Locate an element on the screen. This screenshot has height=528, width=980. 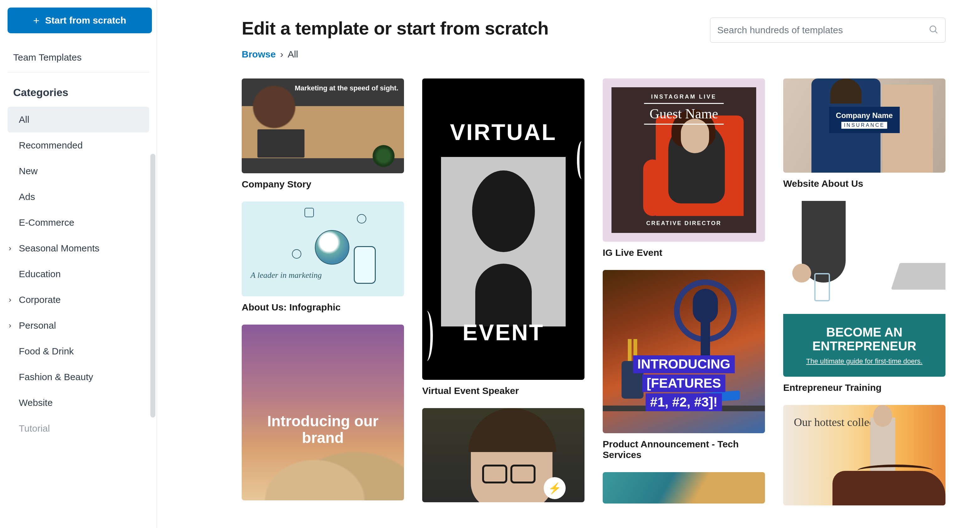
search-wrap is located at coordinates (828, 30).